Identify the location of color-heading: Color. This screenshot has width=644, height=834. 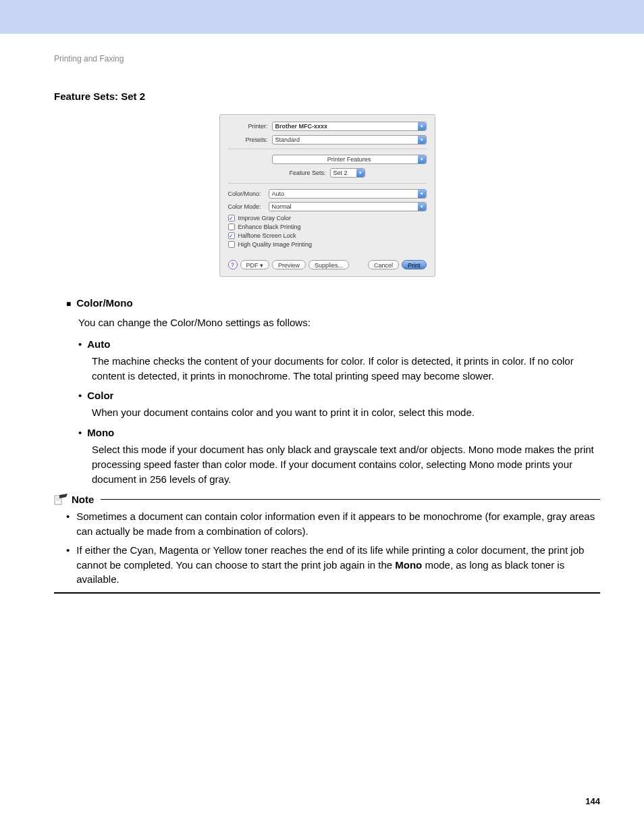
(339, 396).